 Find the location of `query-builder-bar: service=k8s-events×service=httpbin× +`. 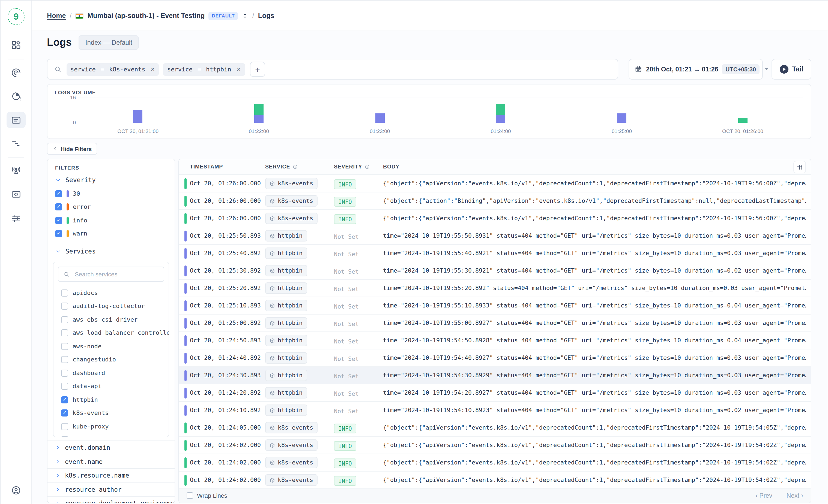

query-builder-bar: service=k8s-events×service=httpbin× + is located at coordinates (333, 69).